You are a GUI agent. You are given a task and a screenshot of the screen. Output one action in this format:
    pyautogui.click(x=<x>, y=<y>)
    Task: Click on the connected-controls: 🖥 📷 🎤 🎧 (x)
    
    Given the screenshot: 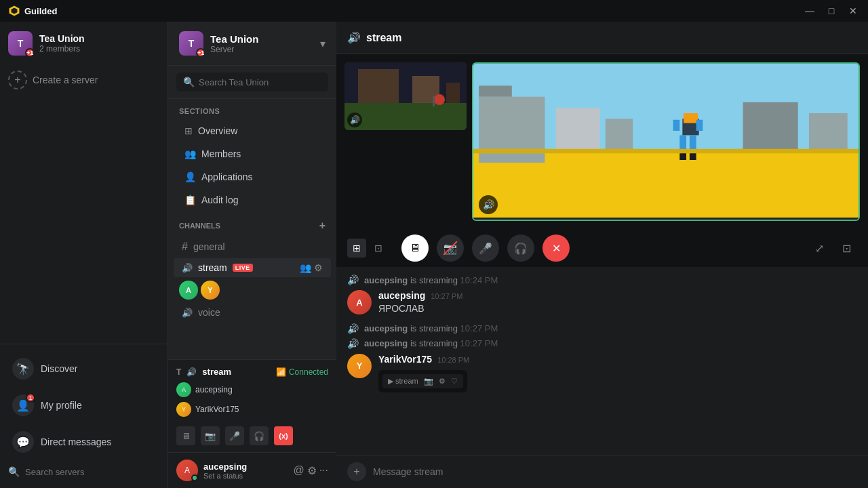 What is the action you would take?
    pyautogui.click(x=252, y=434)
    